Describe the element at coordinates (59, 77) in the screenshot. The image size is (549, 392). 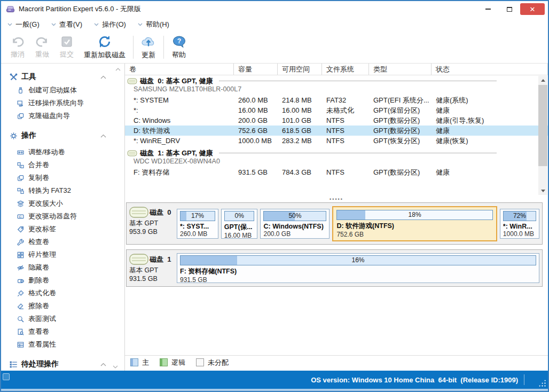
I see `sidebar-section-title: 工具` at that location.